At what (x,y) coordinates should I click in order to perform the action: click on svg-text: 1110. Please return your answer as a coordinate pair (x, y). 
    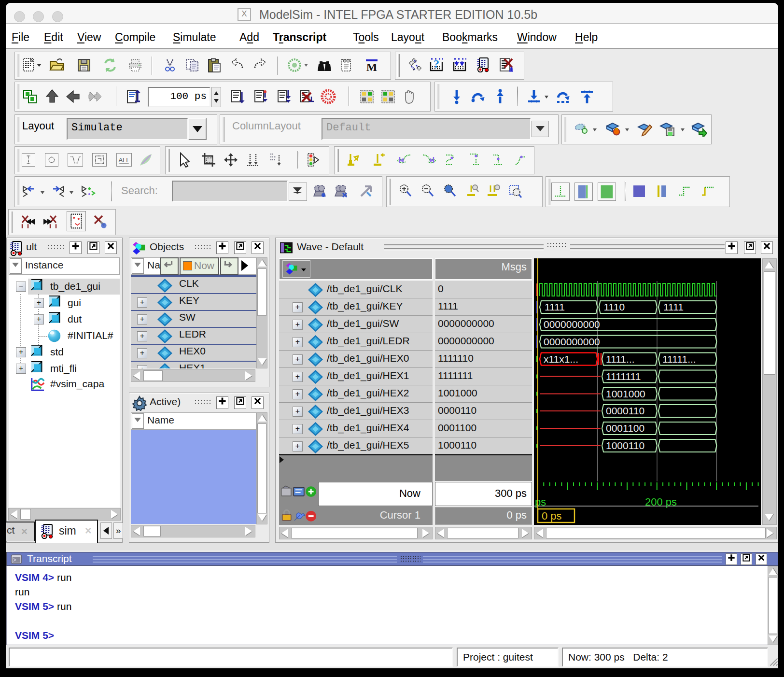
    Looking at the image, I should click on (615, 307).